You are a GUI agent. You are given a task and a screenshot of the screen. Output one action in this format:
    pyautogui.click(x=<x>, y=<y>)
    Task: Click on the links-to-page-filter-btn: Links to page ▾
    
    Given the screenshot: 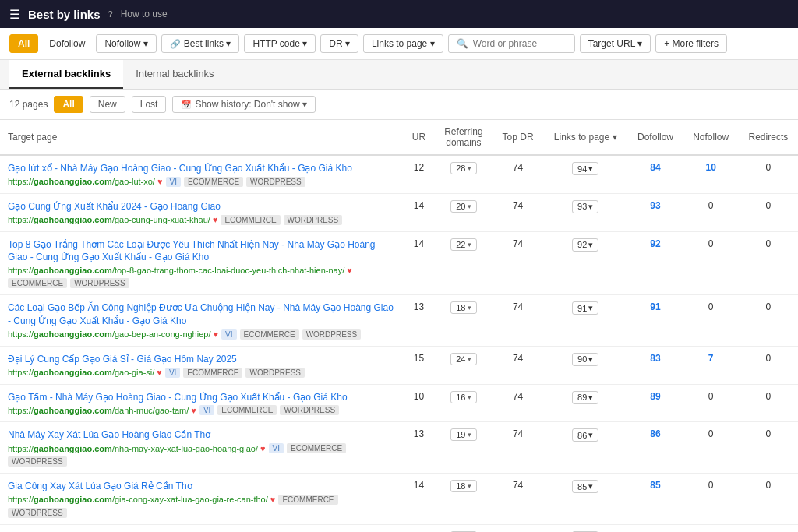 What is the action you would take?
    pyautogui.click(x=404, y=44)
    